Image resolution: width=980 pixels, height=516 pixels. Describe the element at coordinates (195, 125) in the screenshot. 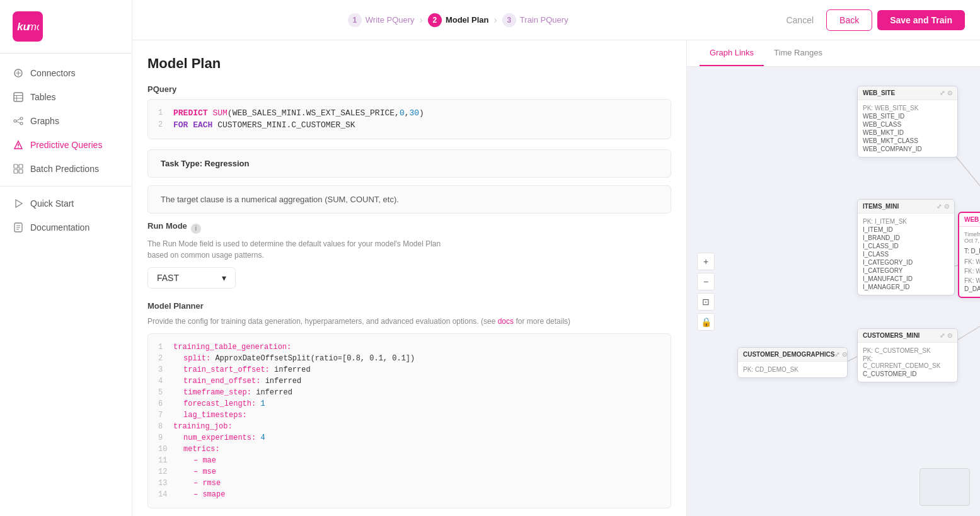

I see `code-for-each: FOR EACH` at that location.